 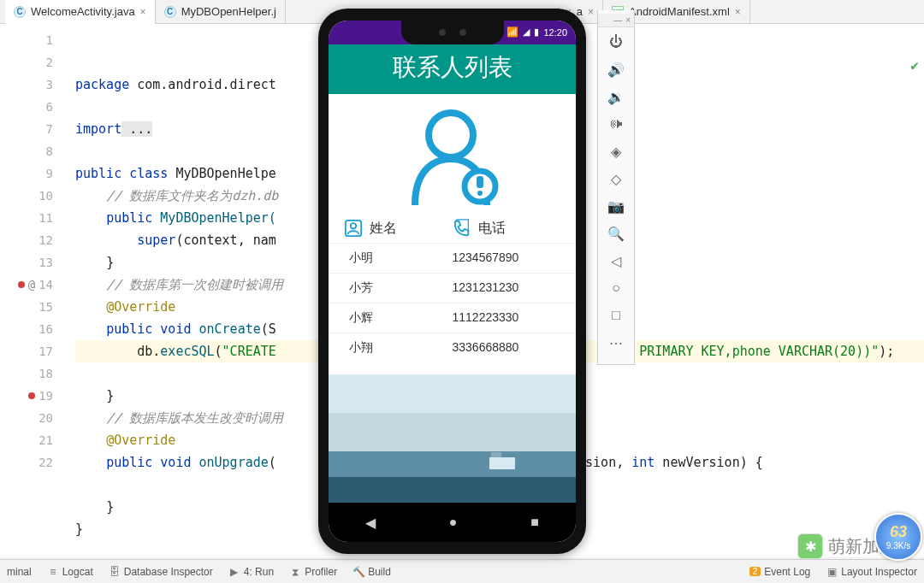 I want to click on check-icon: ✔, so click(x=915, y=66).